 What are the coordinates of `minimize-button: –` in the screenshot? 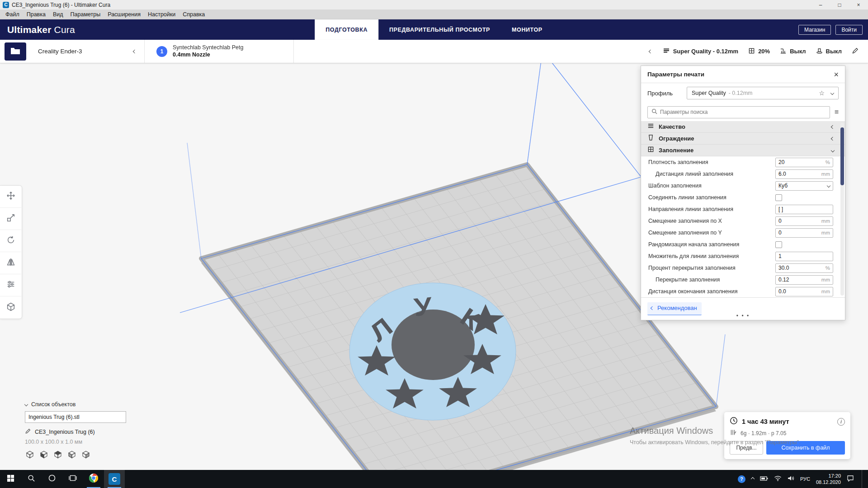 It's located at (821, 5).